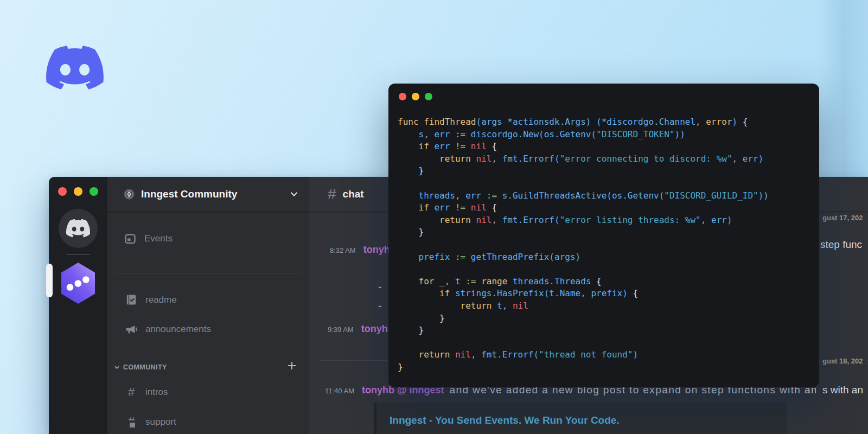 This screenshot has width=868, height=434. Describe the element at coordinates (292, 367) in the screenshot. I see `create-channel-button` at that location.